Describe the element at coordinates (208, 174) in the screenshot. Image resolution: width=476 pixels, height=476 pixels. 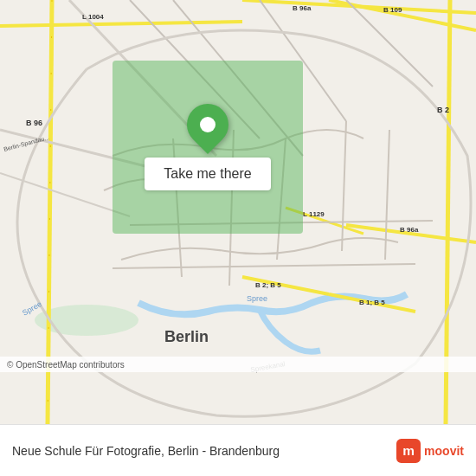
I see `take-me-there-button: Take me there` at that location.